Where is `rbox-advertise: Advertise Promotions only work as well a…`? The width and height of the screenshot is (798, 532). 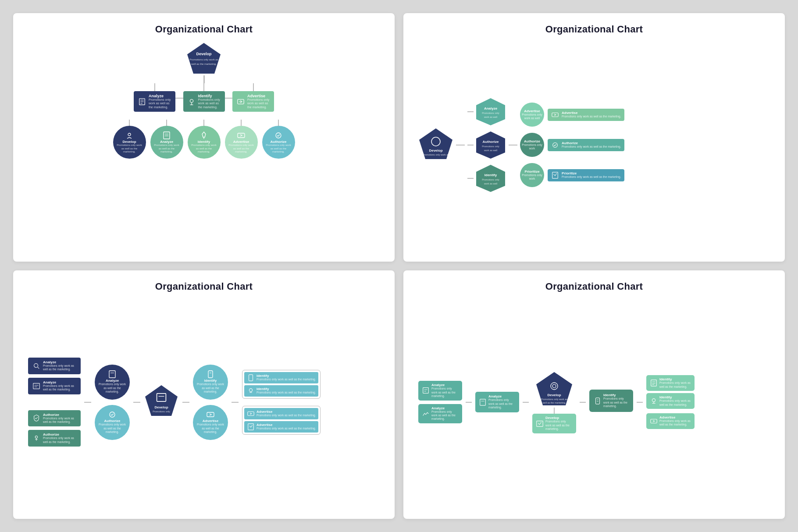 rbox-advertise: Advertise Promotions only work as well a… is located at coordinates (586, 115).